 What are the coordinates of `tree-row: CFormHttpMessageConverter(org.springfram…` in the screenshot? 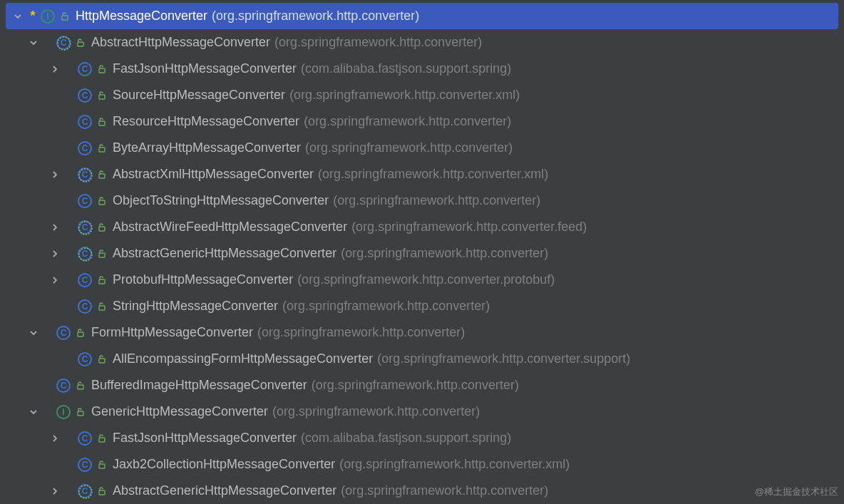 It's located at (422, 332).